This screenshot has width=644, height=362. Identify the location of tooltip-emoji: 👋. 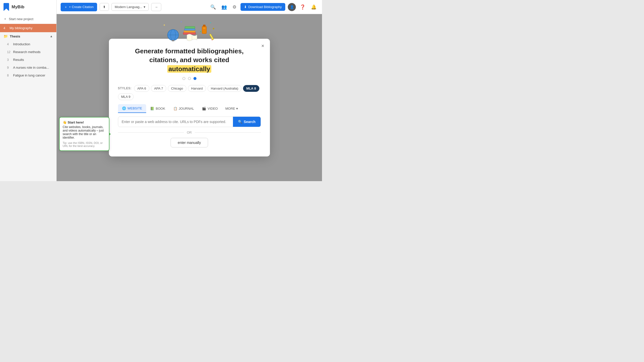
(65, 122).